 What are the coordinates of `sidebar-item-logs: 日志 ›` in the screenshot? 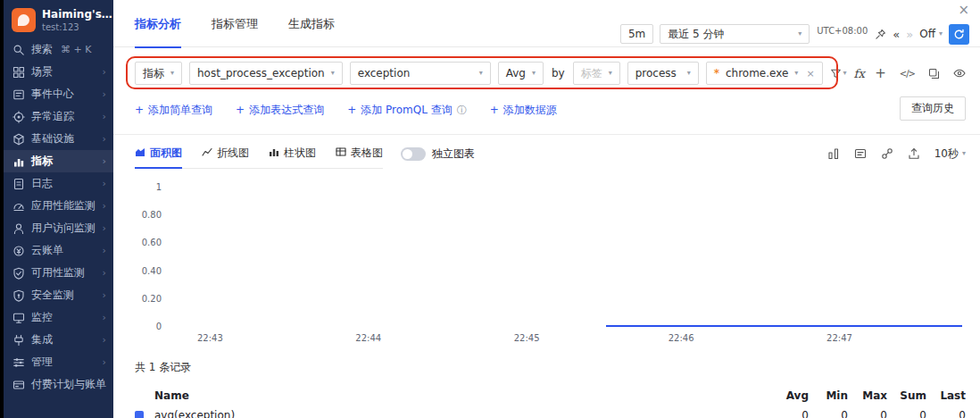 It's located at (59, 184).